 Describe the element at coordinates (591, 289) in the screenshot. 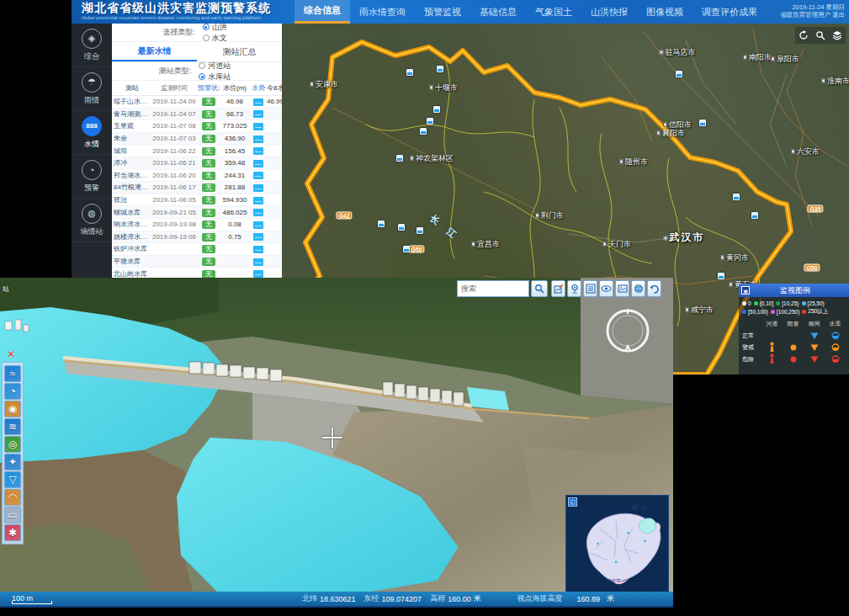

I see `list-button` at that location.